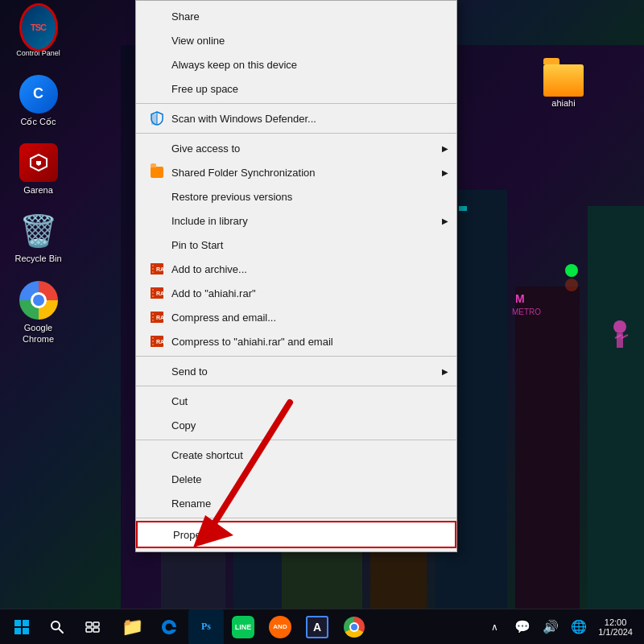 The image size is (644, 644). What do you see at coordinates (169, 627) in the screenshot?
I see `edge-icon` at bounding box center [169, 627].